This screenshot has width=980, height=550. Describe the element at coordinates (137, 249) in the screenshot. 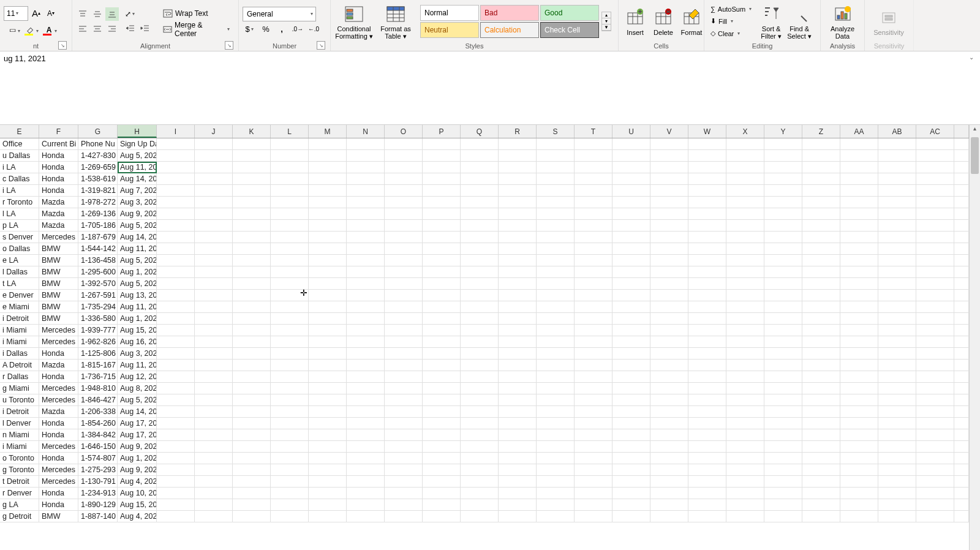

I see `data-cell: Aug 11, 2021` at that location.